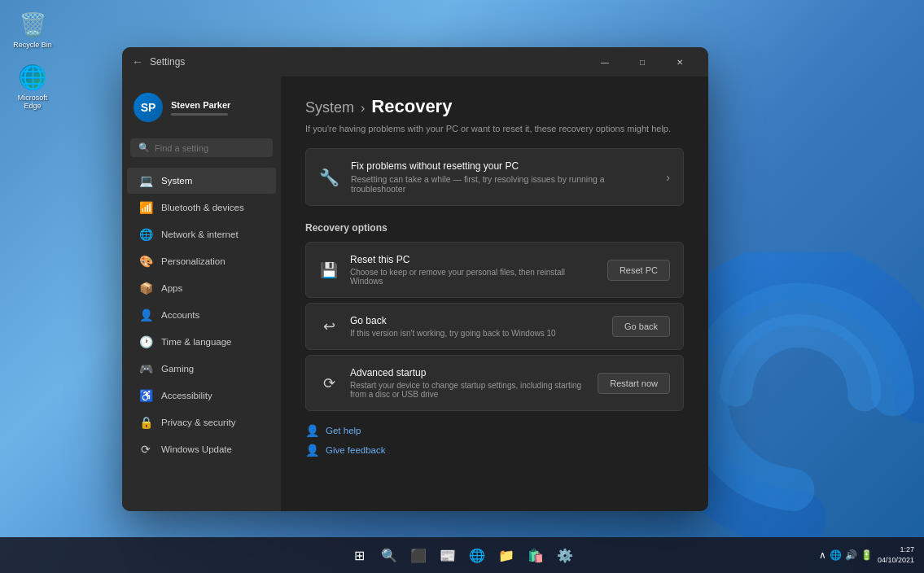  I want to click on options-container: 💾 Reset this PC Choose to keep or remove…, so click(495, 326).